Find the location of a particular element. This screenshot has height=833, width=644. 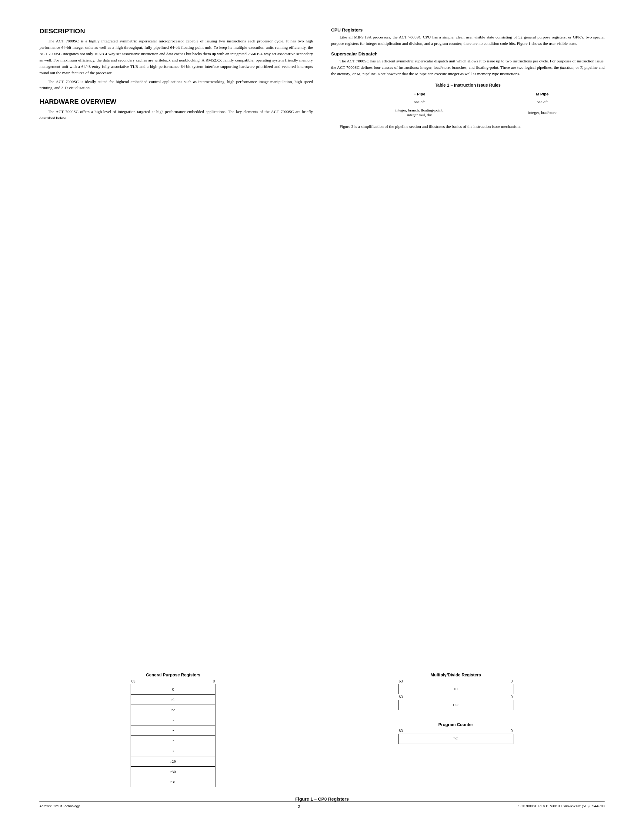

gpr-row-dot1: • is located at coordinates (173, 720).